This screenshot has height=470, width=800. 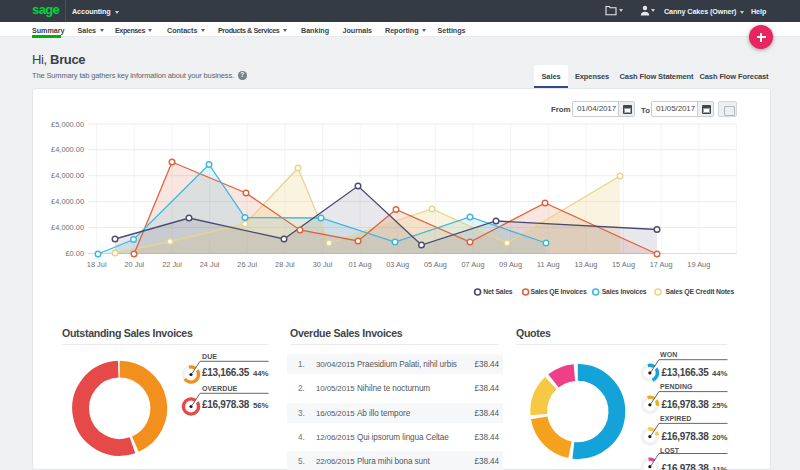 I want to click on svg-text: 01 Aug, so click(x=360, y=264).